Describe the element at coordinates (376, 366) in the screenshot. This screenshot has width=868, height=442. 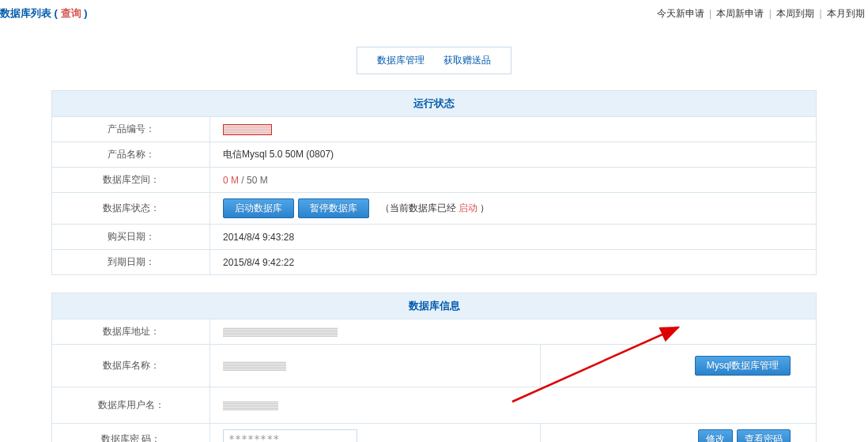
I see `db-name-value` at that location.